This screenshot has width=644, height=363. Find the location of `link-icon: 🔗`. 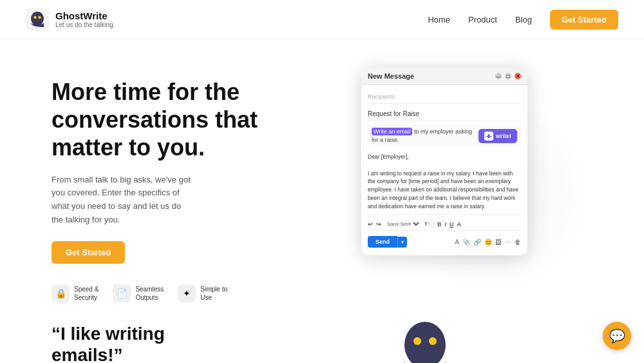

link-icon: 🔗 is located at coordinates (477, 242).